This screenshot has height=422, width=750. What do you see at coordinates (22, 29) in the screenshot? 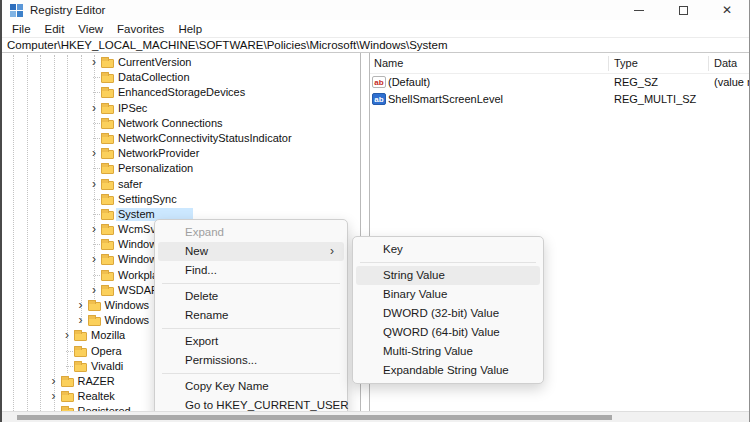
I see `menubar-item-file: File` at bounding box center [22, 29].